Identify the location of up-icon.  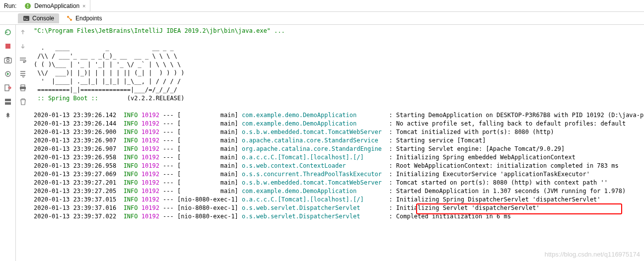
(23, 32).